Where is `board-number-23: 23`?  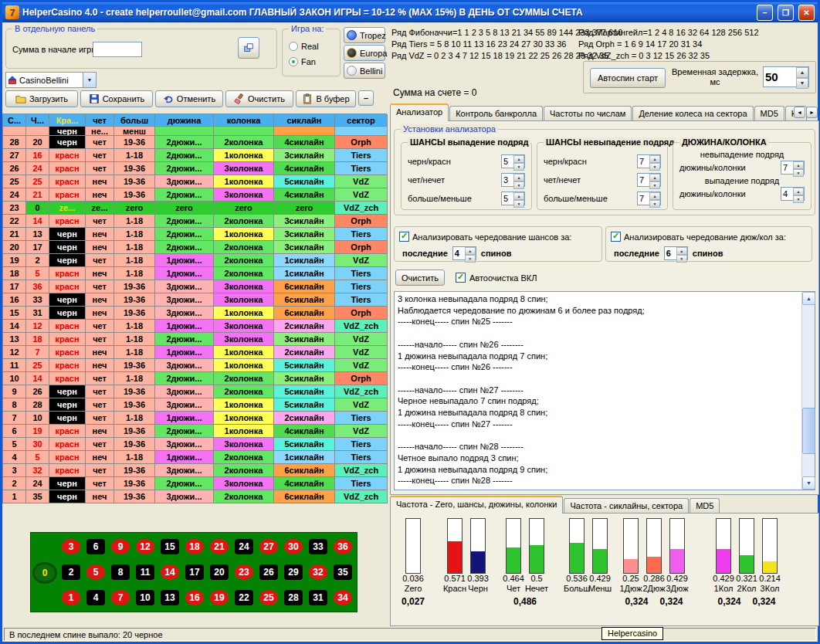
board-number-23: 23 is located at coordinates (244, 572).